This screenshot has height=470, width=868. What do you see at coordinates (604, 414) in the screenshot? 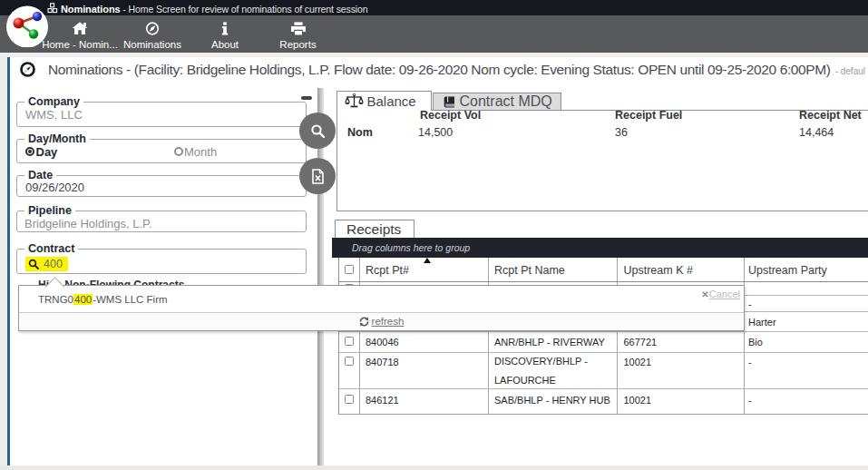
I see `table-bottom-border` at bounding box center [604, 414].